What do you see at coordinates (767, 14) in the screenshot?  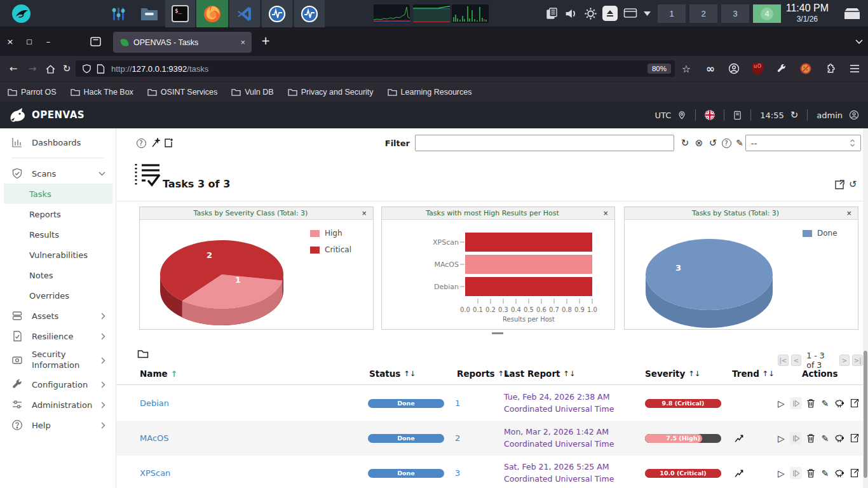 I see `workspace-4-button: 4` at bounding box center [767, 14].